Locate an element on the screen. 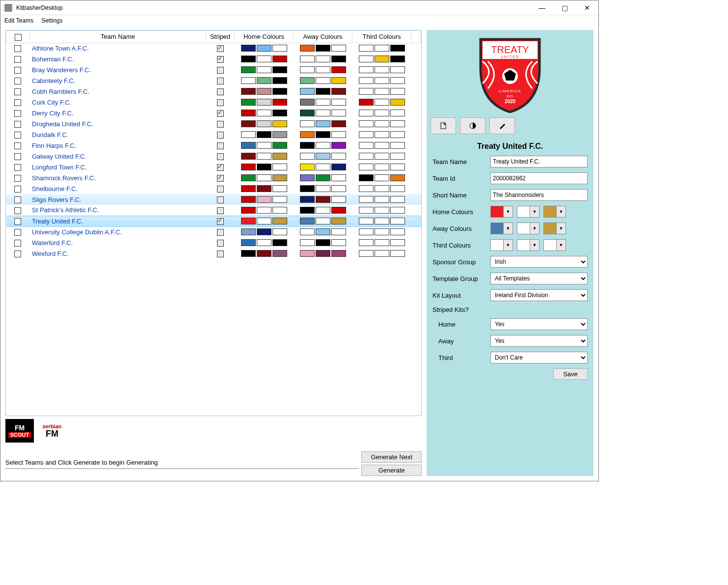 The image size is (728, 585). table-row: Drogheda United F.C. is located at coordinates (214, 124).